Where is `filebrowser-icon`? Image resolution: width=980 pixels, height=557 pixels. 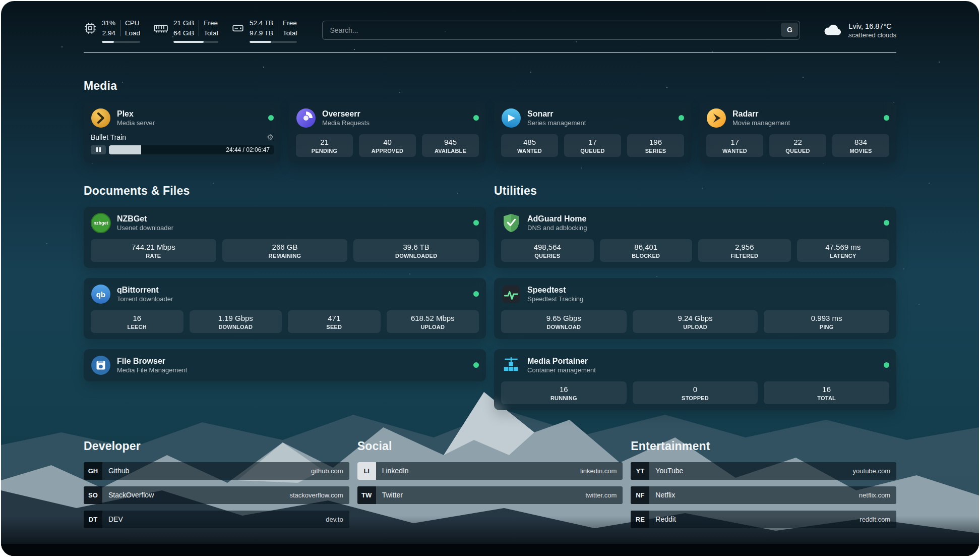
filebrowser-icon is located at coordinates (101, 365).